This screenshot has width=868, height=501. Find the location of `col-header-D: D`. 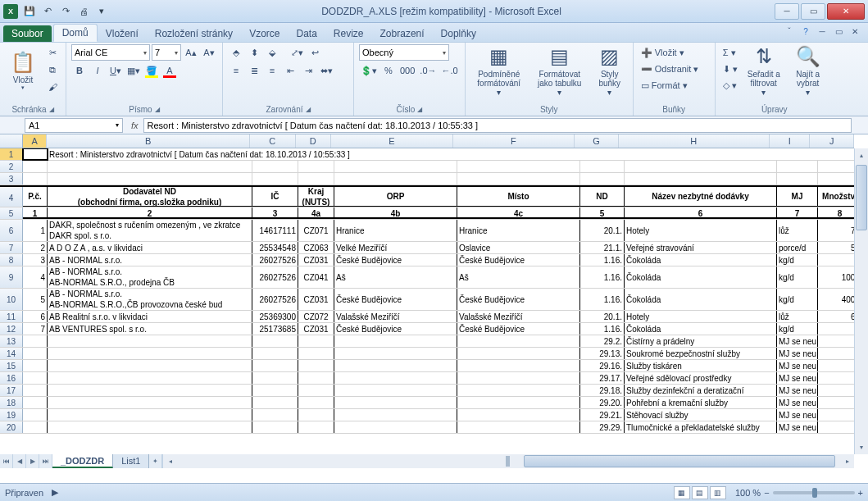

col-header-D: D is located at coordinates (314, 141).